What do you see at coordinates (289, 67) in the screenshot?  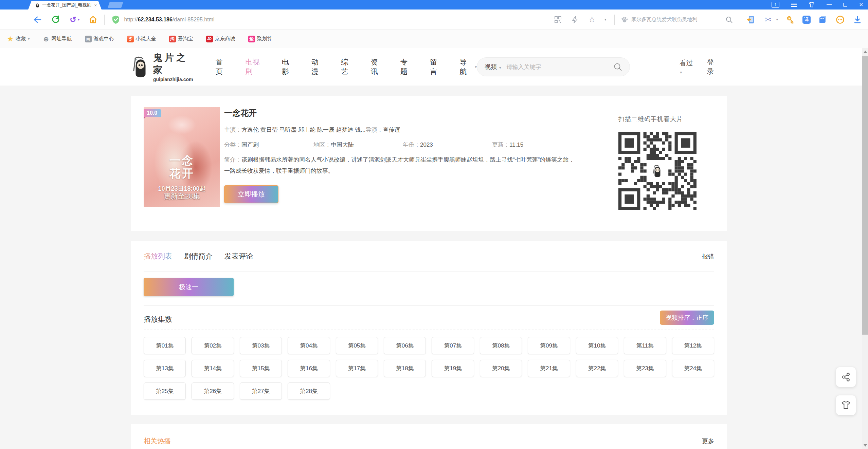 I see `nav-item: 电影` at bounding box center [289, 67].